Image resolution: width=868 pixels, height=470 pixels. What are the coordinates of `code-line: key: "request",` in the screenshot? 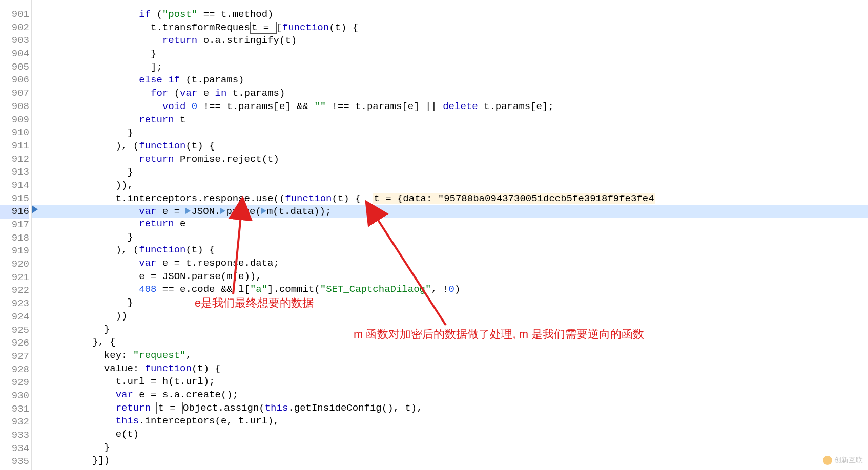 It's located at (450, 356).